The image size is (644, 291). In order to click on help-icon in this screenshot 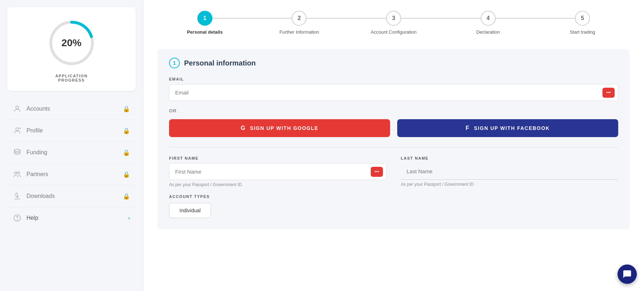, I will do `click(17, 218)`.